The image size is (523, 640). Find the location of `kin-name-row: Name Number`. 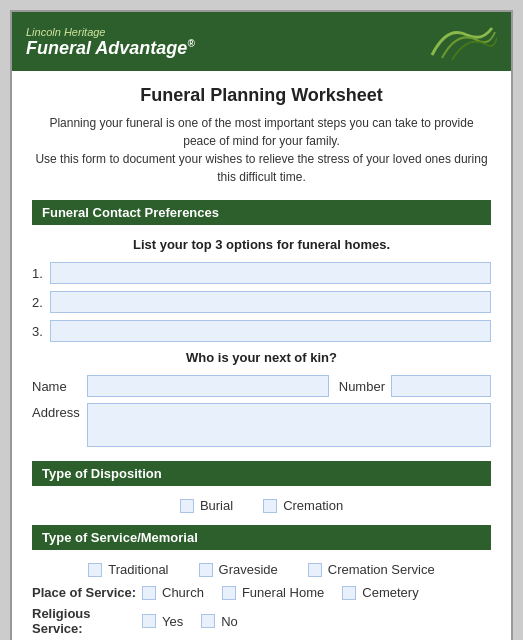

kin-name-row: Name Number is located at coordinates (262, 386).